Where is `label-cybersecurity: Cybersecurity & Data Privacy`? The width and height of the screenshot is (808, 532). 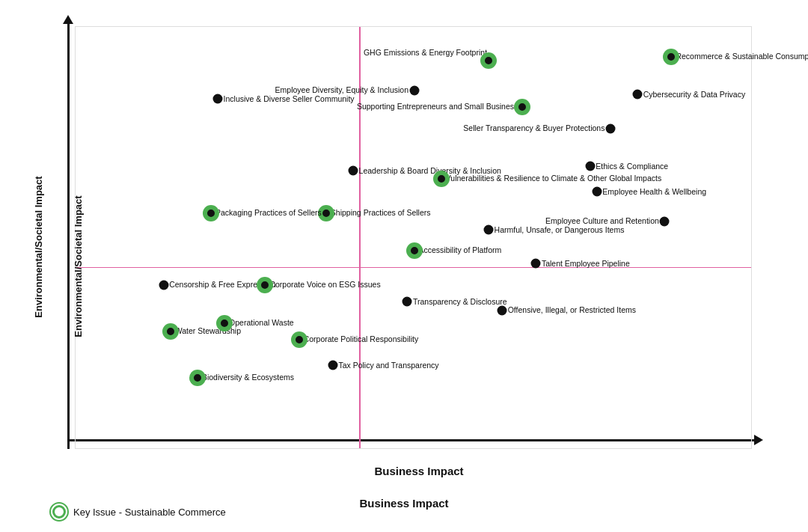 label-cybersecurity: Cybersecurity & Data Privacy is located at coordinates (694, 95).